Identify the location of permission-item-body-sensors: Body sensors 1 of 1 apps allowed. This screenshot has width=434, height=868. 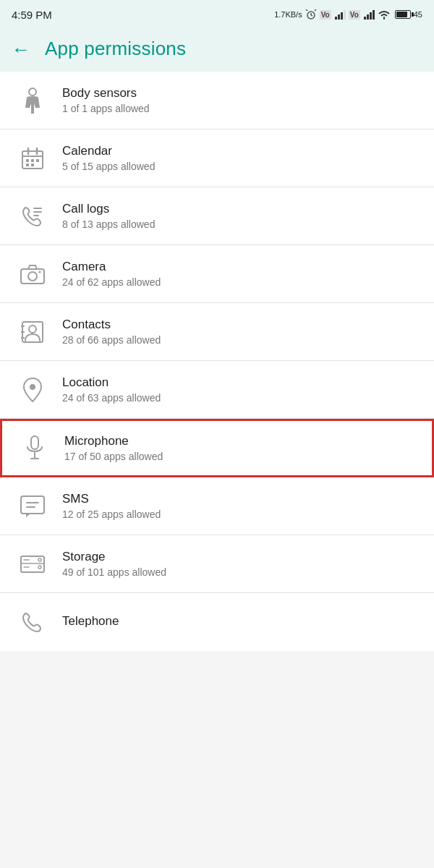
(217, 101).